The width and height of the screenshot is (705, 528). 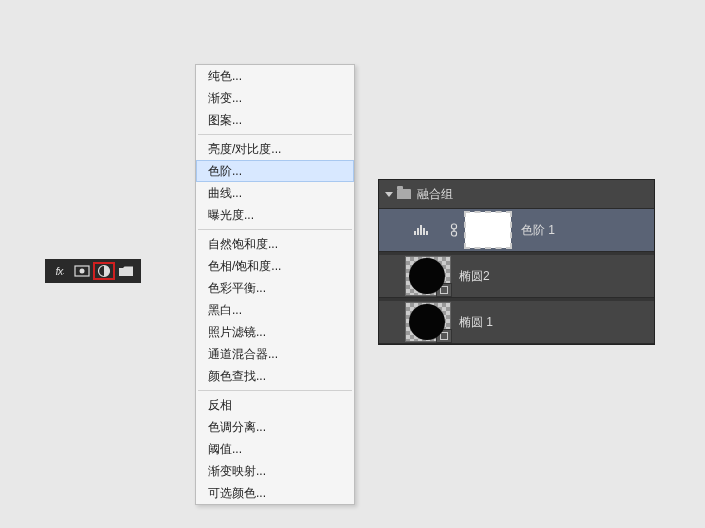 I want to click on menu-color-lookup: 颜色查找..., so click(x=275, y=376).